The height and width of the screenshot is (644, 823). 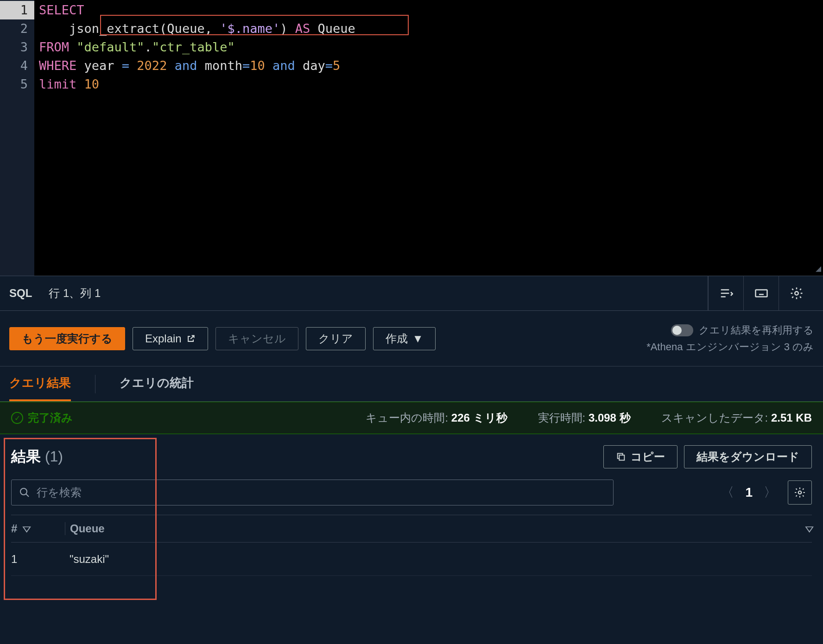 What do you see at coordinates (791, 418) in the screenshot?
I see `scanned-value: 2.51 KB` at bounding box center [791, 418].